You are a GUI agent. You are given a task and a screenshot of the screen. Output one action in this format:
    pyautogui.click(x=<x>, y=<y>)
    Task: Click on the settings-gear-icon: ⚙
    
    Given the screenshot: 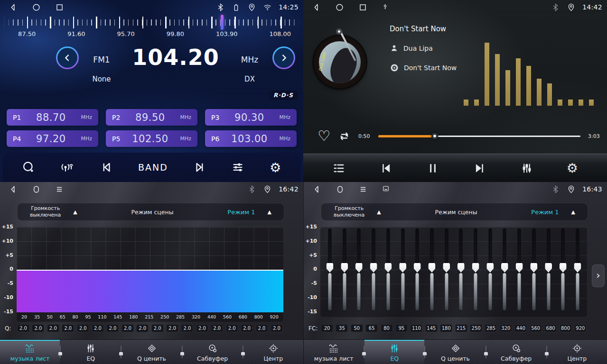 What is the action you would take?
    pyautogui.click(x=572, y=168)
    